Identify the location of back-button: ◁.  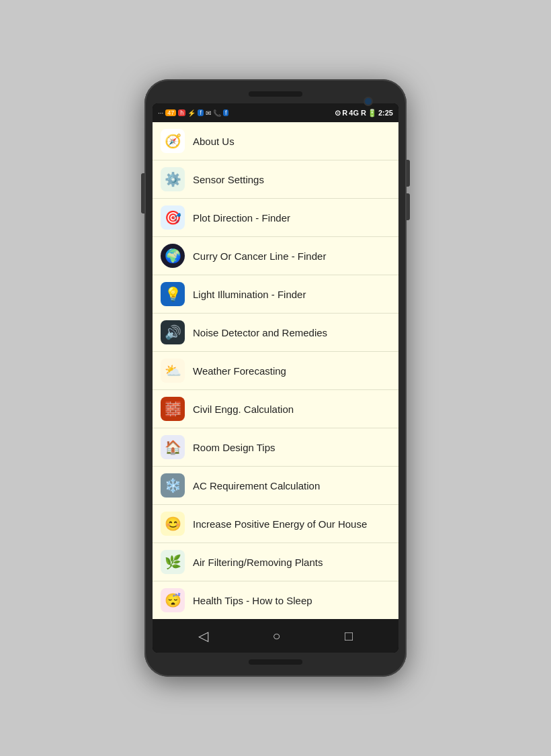
(203, 636).